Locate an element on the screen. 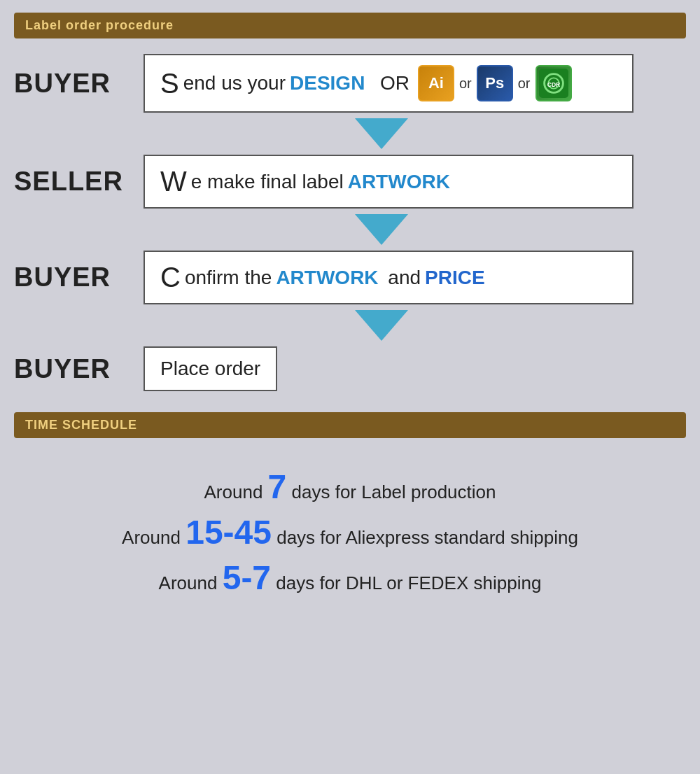  time-row-3: Around 5-7 days for DHL or FEDEX shippin… is located at coordinates (350, 578).